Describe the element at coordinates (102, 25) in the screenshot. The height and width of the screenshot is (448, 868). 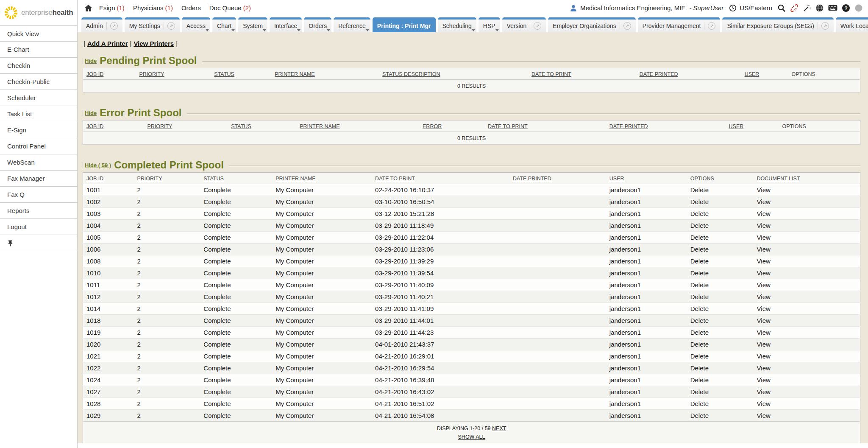
I see `tab-admin: Admin↗` at that location.